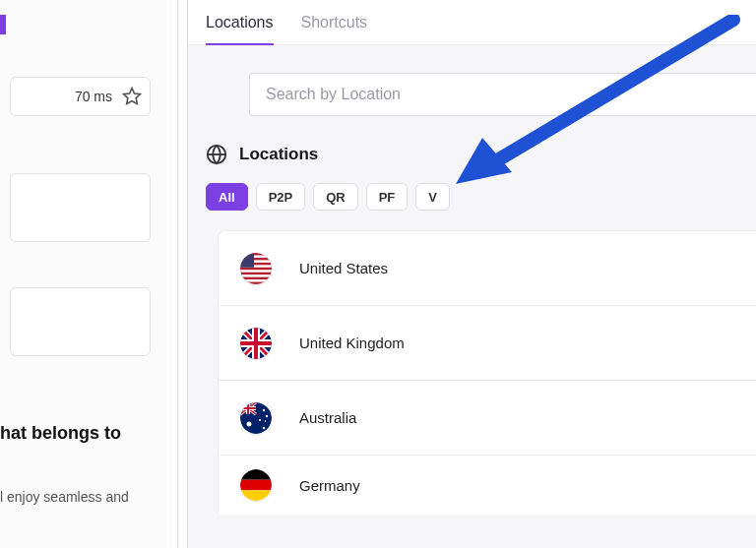  Describe the element at coordinates (282, 197) in the screenshot. I see `chip-p2p: P2P` at that location.